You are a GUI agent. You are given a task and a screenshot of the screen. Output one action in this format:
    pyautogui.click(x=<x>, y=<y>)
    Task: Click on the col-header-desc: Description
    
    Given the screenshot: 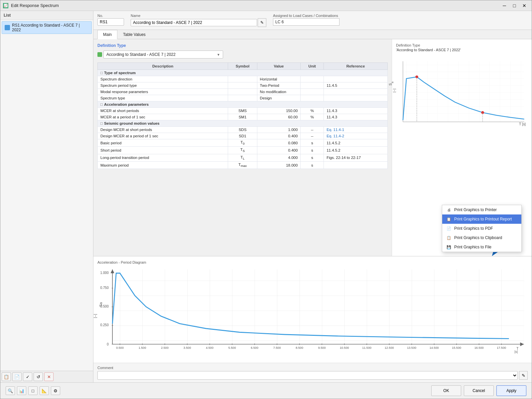 What is the action you would take?
    pyautogui.click(x=163, y=66)
    